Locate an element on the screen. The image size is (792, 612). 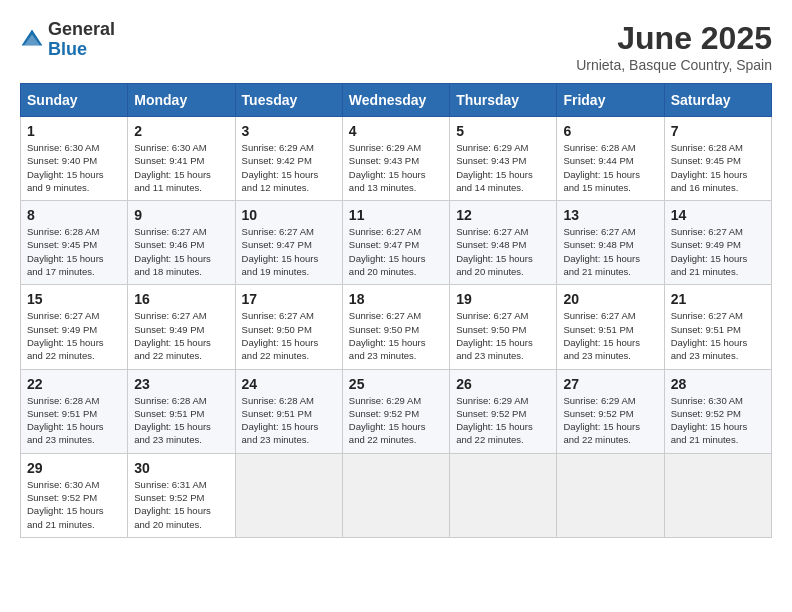
calendar-cell: 17 Sunrise: 6:27 AM Sunset: 9:50 PM Dayl… is located at coordinates (288, 327).